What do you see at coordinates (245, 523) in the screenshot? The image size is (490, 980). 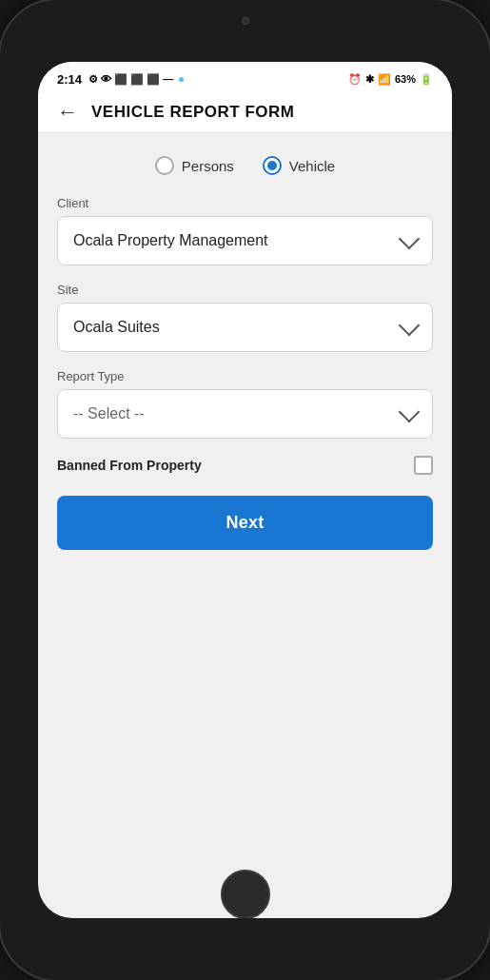 I see `next-button: Next` at bounding box center [245, 523].